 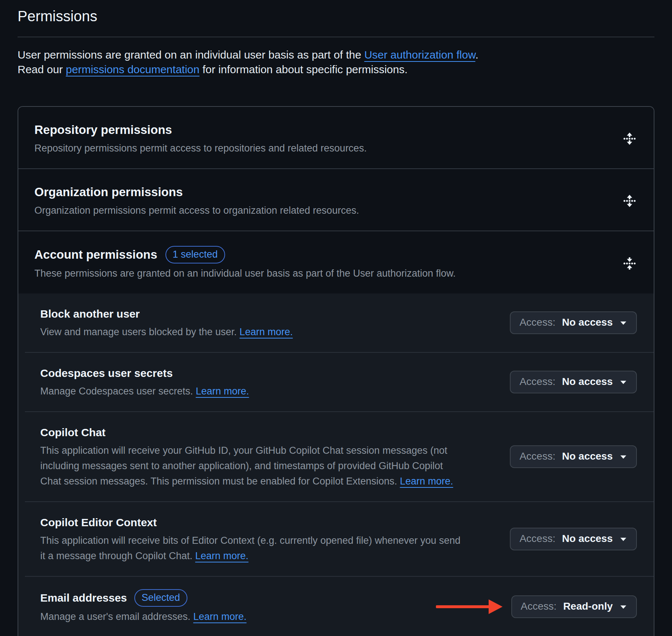 What do you see at coordinates (588, 606) in the screenshot?
I see `access-value: Read-only` at bounding box center [588, 606].